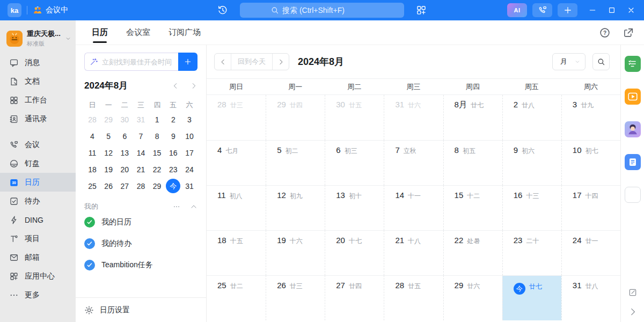  I want to click on day-cell: 23 二十, so click(532, 253).